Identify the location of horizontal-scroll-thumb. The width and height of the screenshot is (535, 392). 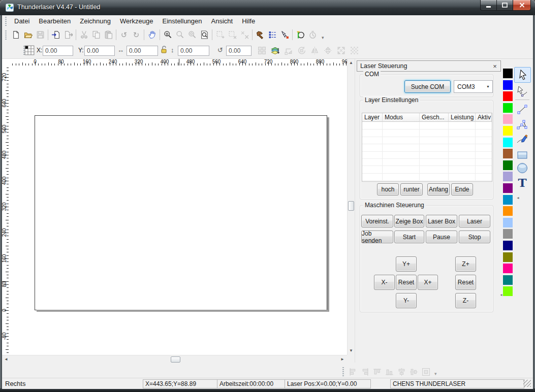
(176, 360).